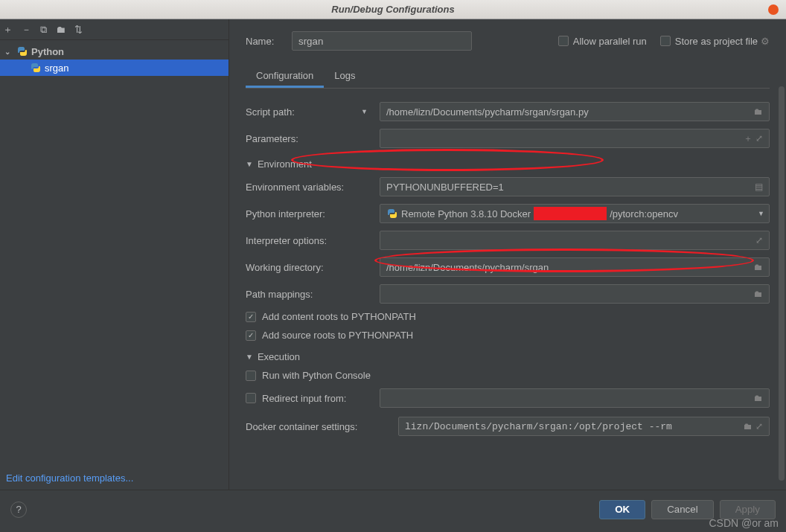 The height and width of the screenshot is (532, 786). Describe the element at coordinates (508, 164) in the screenshot. I see `environment-section: ▼ Environment` at that location.